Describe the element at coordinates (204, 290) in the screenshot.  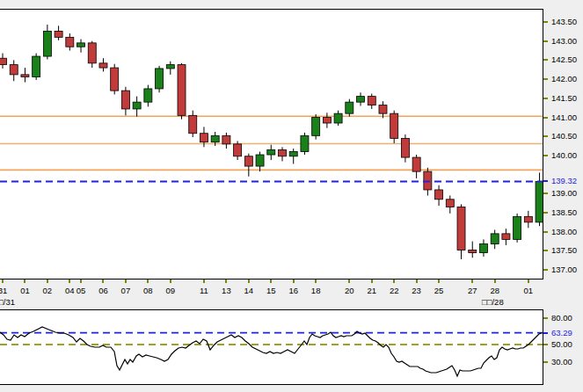
I see `date-axis-label: 11` at that location.